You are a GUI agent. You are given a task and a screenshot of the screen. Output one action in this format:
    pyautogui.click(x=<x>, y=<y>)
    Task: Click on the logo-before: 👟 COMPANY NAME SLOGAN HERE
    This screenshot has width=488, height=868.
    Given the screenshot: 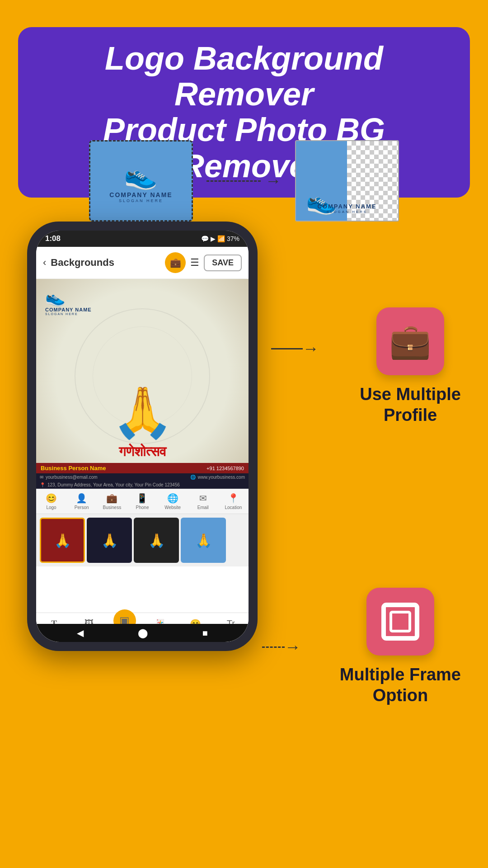 What is the action you would take?
    pyautogui.click(x=141, y=181)
    